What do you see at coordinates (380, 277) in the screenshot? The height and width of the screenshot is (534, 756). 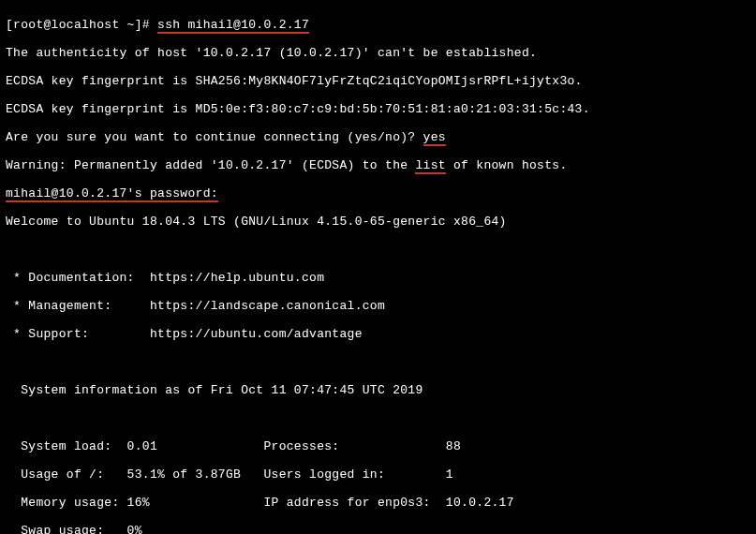 I see `doc-line: * Documentation: https://help.ubuntu.com` at bounding box center [380, 277].